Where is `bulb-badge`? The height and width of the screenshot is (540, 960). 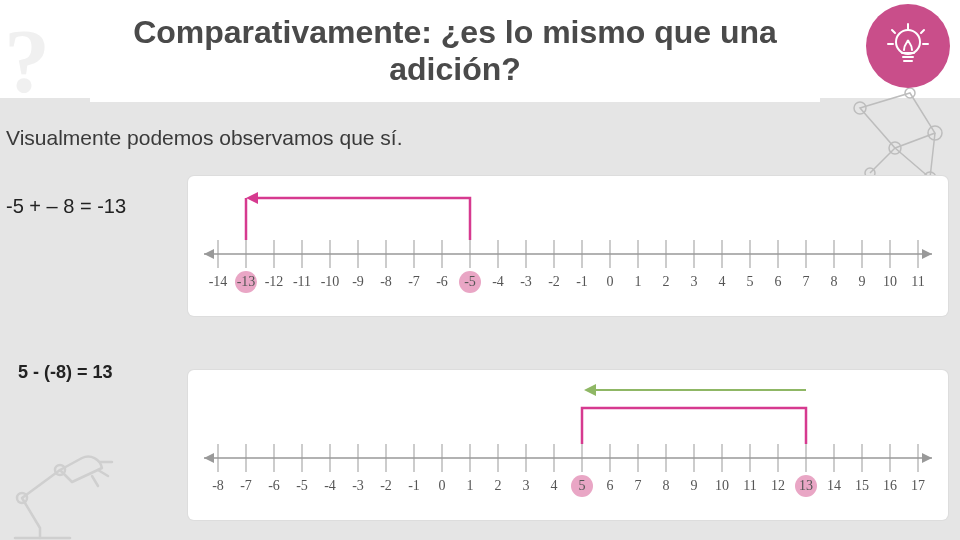
bulb-badge is located at coordinates (908, 46).